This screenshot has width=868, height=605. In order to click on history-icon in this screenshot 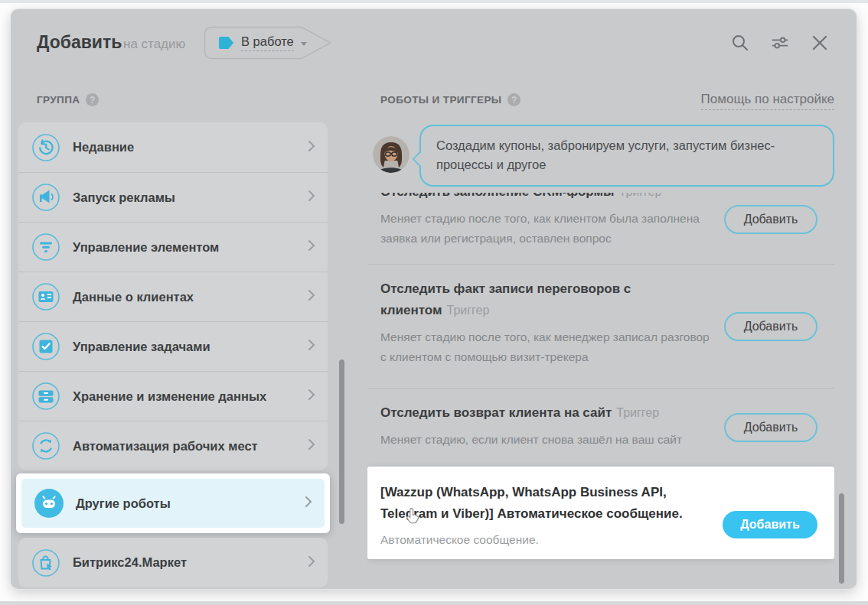, I will do `click(46, 148)`.